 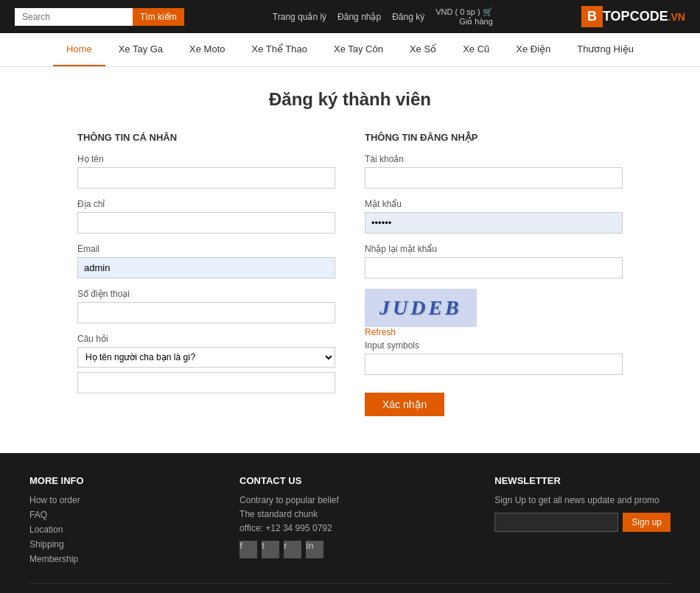 What do you see at coordinates (289, 552) in the screenshot?
I see `social-icons: f t r in` at bounding box center [289, 552].